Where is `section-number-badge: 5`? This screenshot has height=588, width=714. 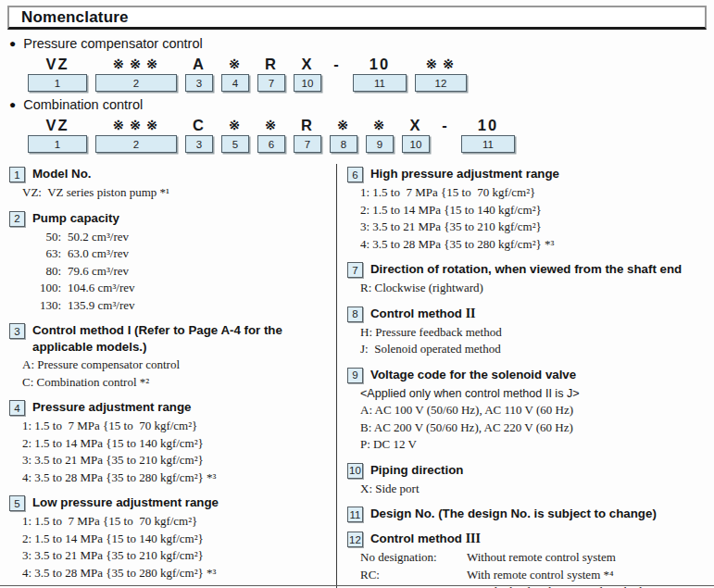
section-number-badge: 5 is located at coordinates (17, 504).